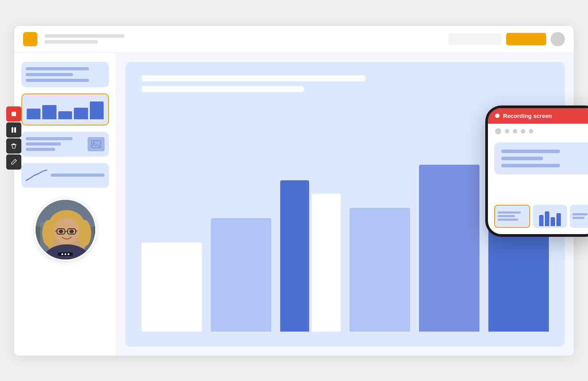  What do you see at coordinates (345, 84) in the screenshot?
I see `chart-title-lines` at bounding box center [345, 84].